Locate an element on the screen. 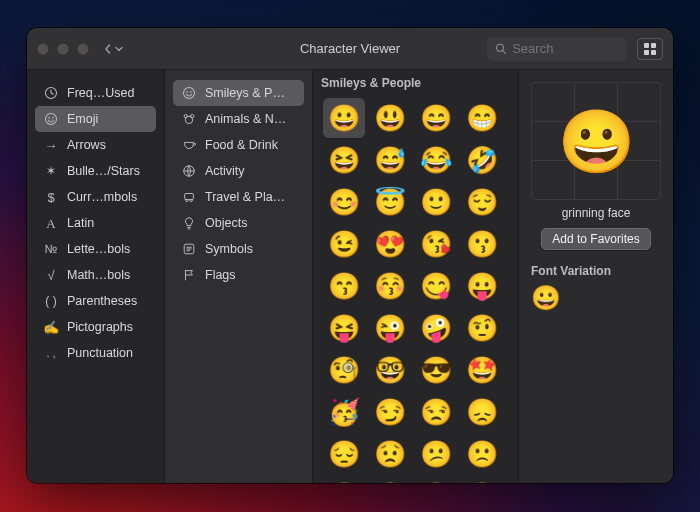 Image resolution: width=700 pixels, height=512 pixels. category-item-7: √Math…bols is located at coordinates (96, 275).